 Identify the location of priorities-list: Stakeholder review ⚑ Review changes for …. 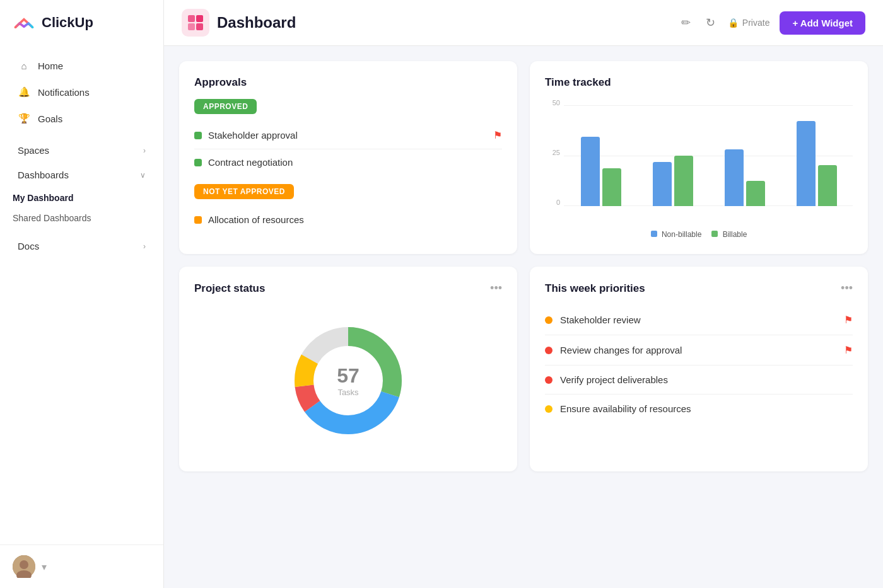
(699, 364).